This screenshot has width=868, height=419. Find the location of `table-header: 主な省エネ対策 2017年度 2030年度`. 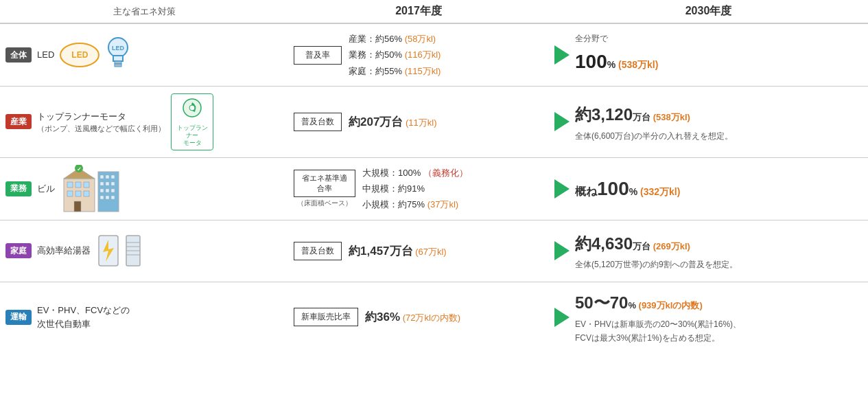

table-header: 主な省エネ対策 2017年度 2030年度 is located at coordinates (434, 12).